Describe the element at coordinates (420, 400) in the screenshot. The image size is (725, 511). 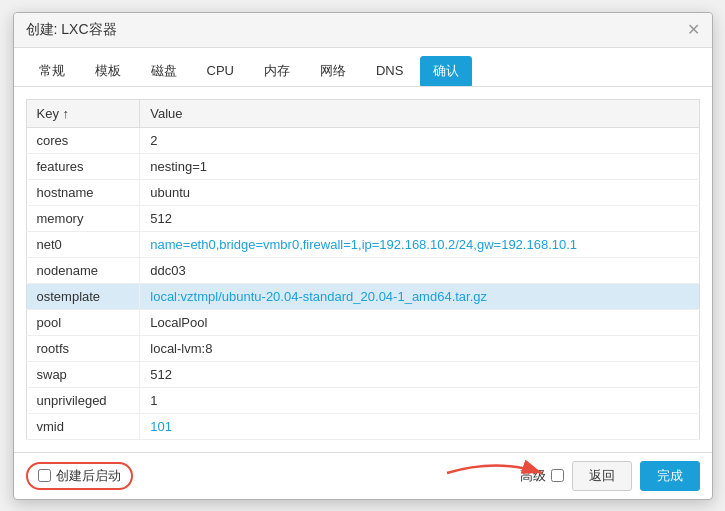
I see `cell-value: 1` at that location.